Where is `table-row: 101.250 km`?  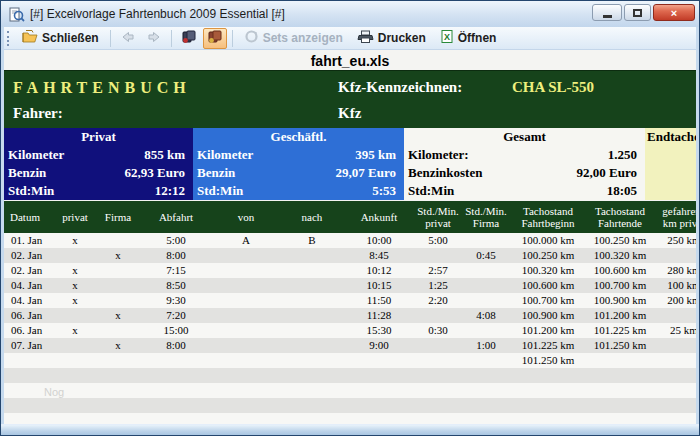
table-row: 101.250 km is located at coordinates (350, 360).